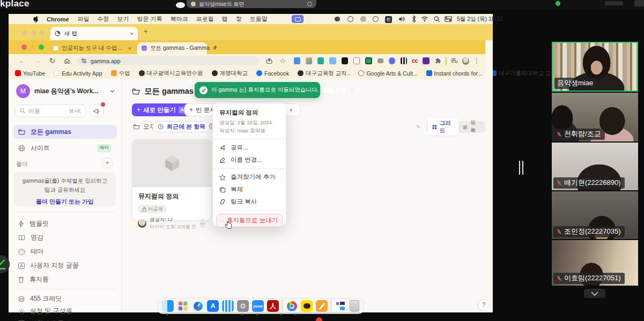 This screenshot has height=321, width=644. I want to click on bookmark-youtube: YouTube, so click(30, 73).